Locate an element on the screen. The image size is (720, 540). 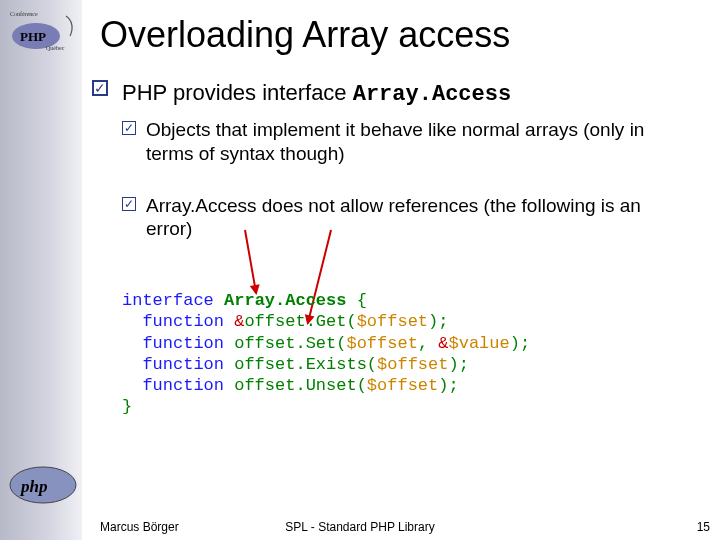
svg-text: Conférence is located at coordinates (24, 14).